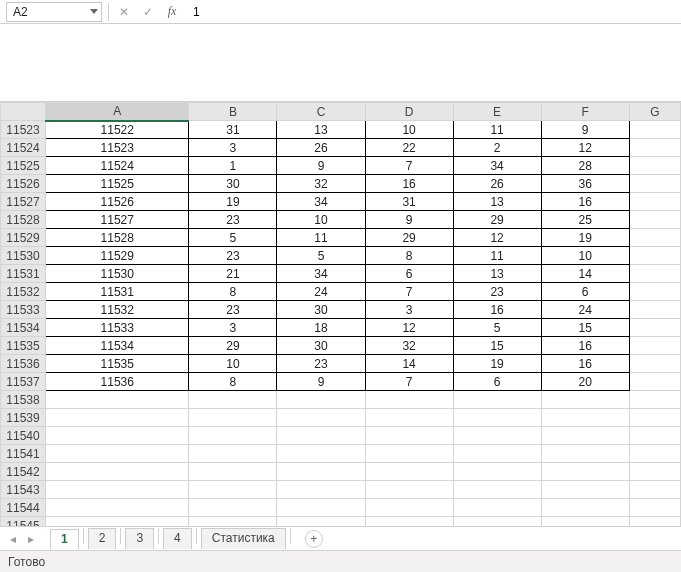 This screenshot has width=681, height=572. I want to click on cell: 11522, so click(118, 130).